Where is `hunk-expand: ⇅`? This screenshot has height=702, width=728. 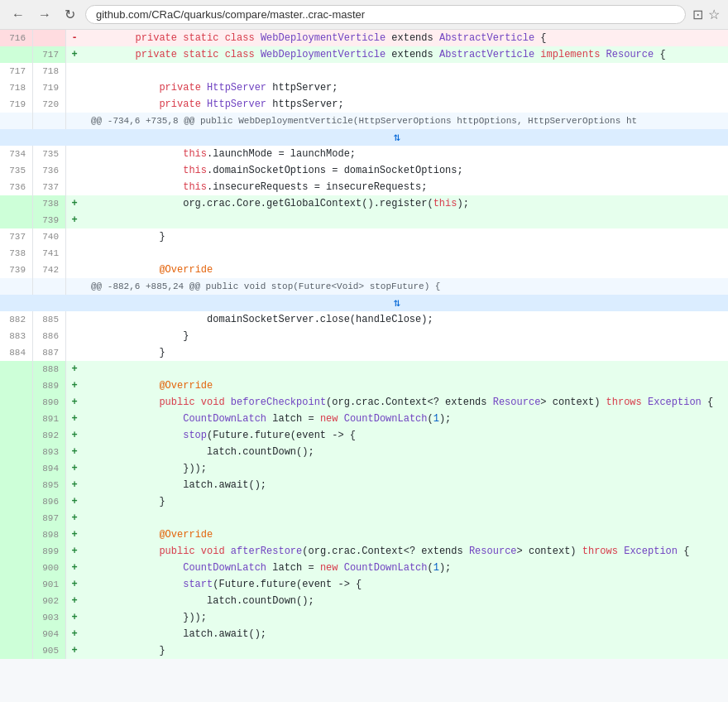 hunk-expand: ⇅ is located at coordinates (364, 137).